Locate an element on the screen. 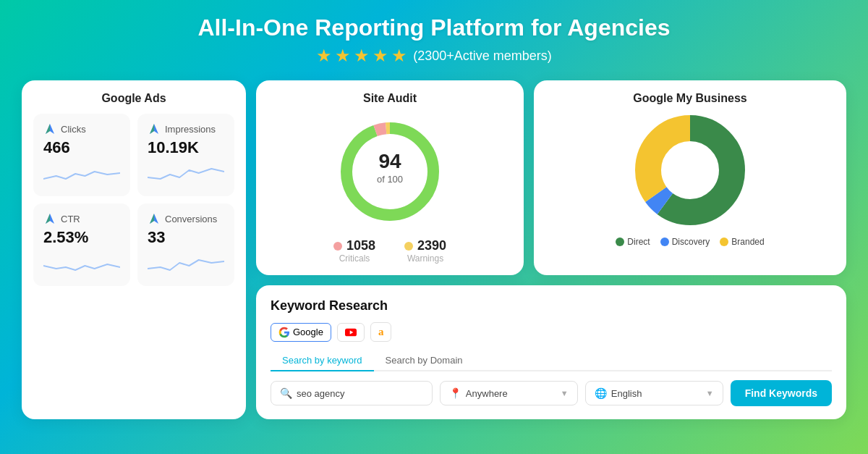  clicks-metric: Clicks 466 is located at coordinates (82, 155).